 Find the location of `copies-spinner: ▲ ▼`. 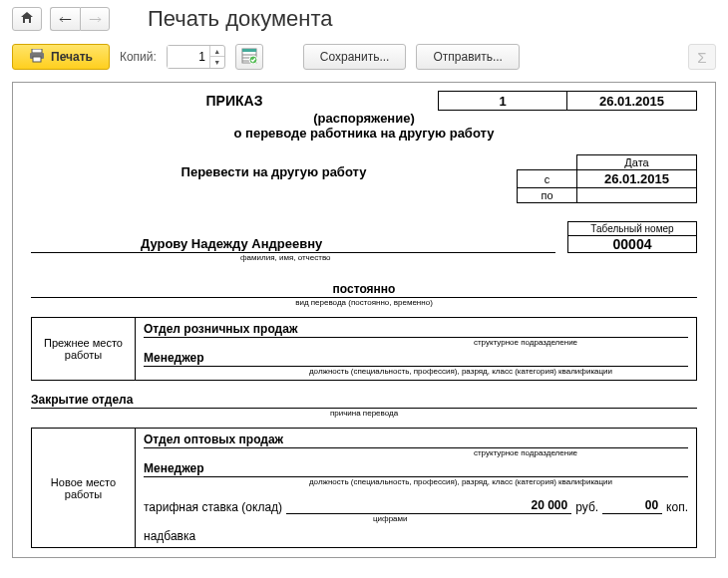

copies-spinner: ▲ ▼ is located at coordinates (195, 57).